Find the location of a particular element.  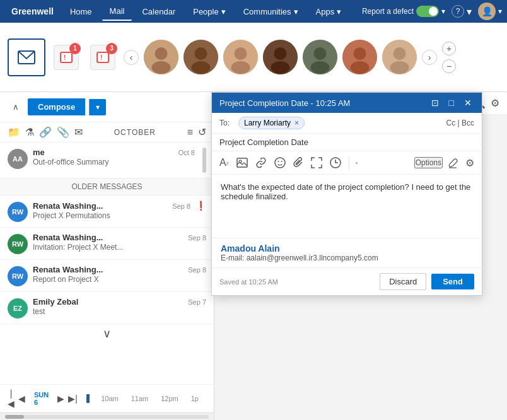

filter-icon: ⚗ is located at coordinates (30, 132).